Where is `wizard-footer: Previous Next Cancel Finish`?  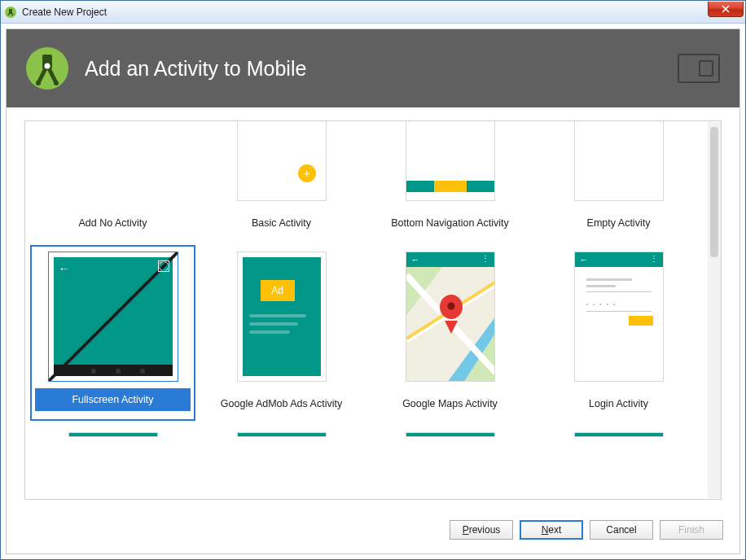 wizard-footer: Previous Next Cancel Finish is located at coordinates (373, 530).